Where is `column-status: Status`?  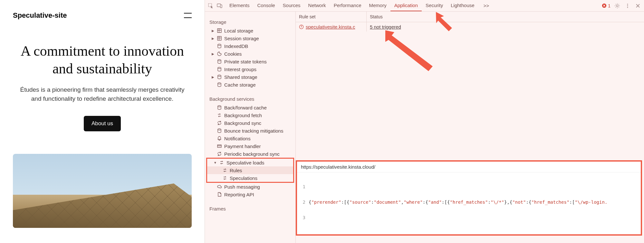
column-status: Status is located at coordinates (376, 17).